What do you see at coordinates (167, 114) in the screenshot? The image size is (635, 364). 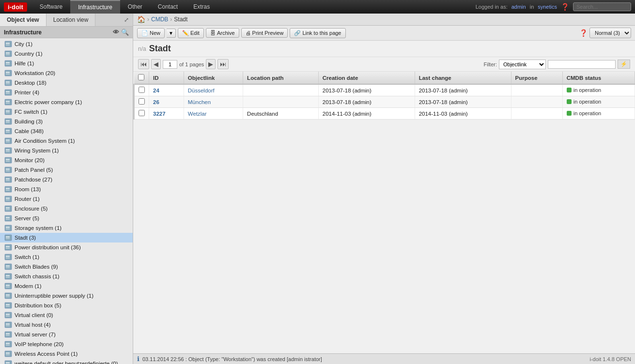 I see `row-id: 3227` at bounding box center [167, 114].